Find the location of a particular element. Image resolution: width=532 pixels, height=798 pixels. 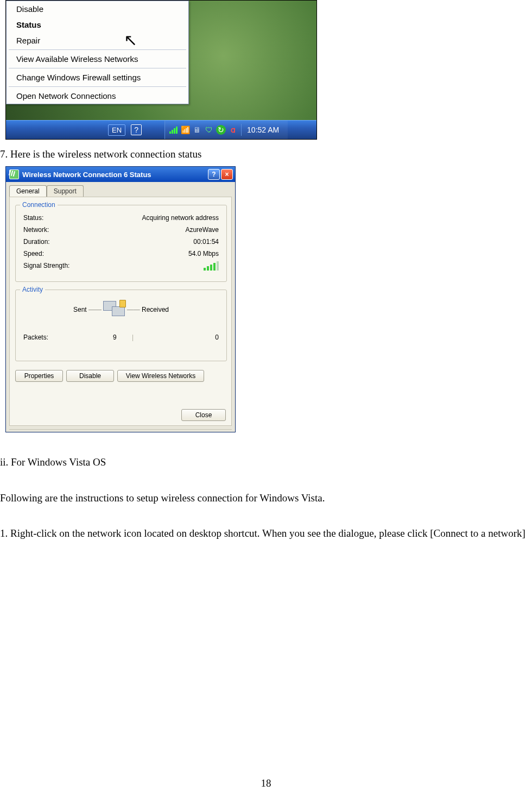

signal-label: Signal Strength: is located at coordinates (47, 266).